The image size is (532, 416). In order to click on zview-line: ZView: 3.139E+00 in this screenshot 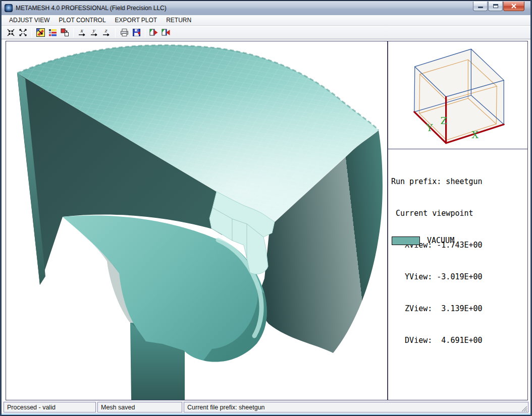, I will do `click(437, 309)`.